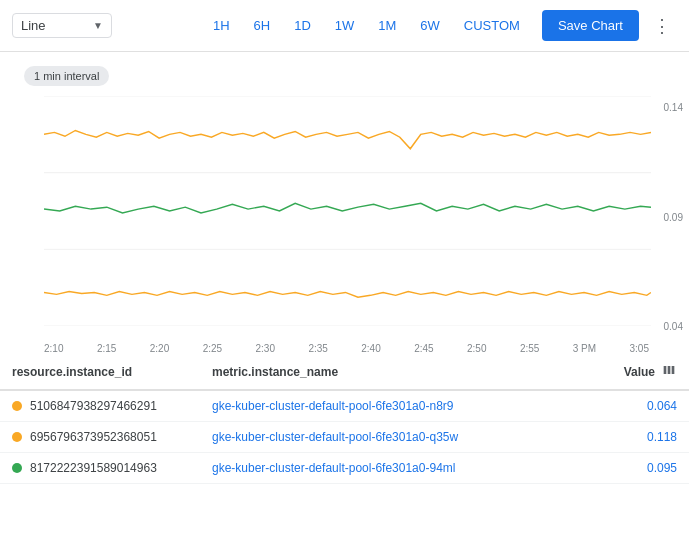 The height and width of the screenshot is (536, 689). I want to click on time-filter-6h: 6H, so click(262, 26).